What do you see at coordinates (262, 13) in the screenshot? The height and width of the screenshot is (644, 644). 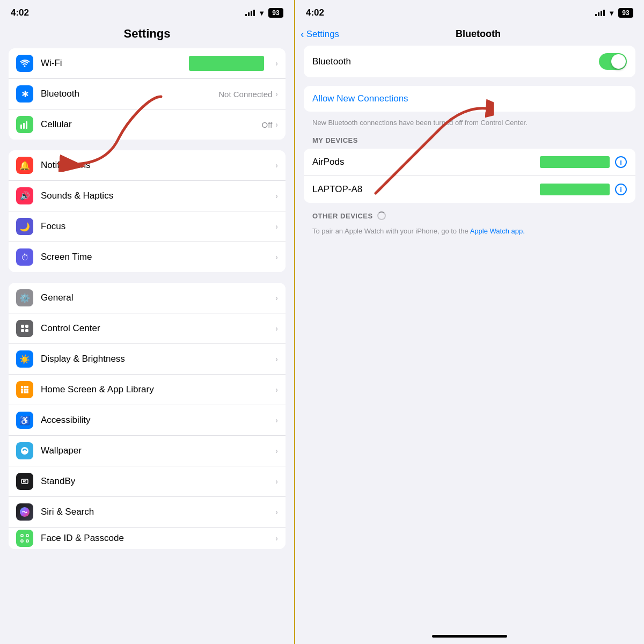 I see `wifi-icon: ▼` at bounding box center [262, 13].